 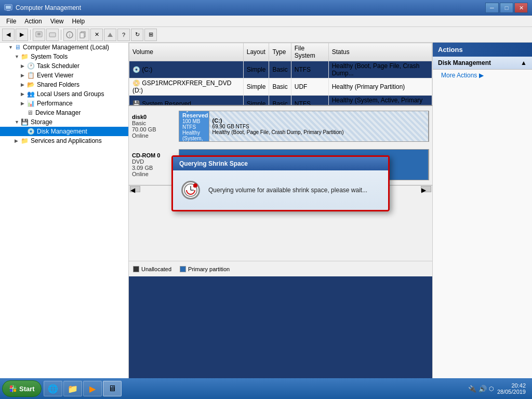 I want to click on tree-local-users: ▶ 👥 Local Users and Groups, so click(x=64, y=94).